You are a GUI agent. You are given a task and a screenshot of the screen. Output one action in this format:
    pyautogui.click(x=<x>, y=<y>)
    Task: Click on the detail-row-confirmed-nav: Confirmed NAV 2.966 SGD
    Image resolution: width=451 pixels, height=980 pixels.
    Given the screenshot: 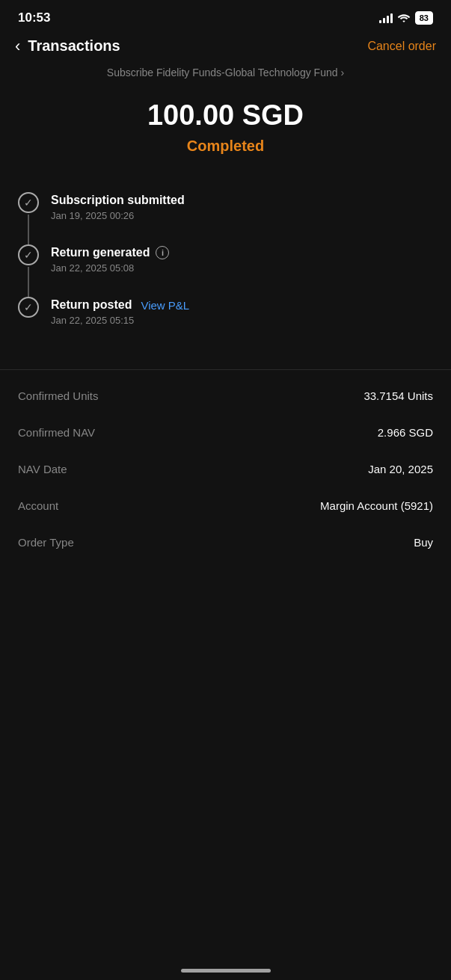 What is the action you would take?
    pyautogui.click(x=226, y=432)
    